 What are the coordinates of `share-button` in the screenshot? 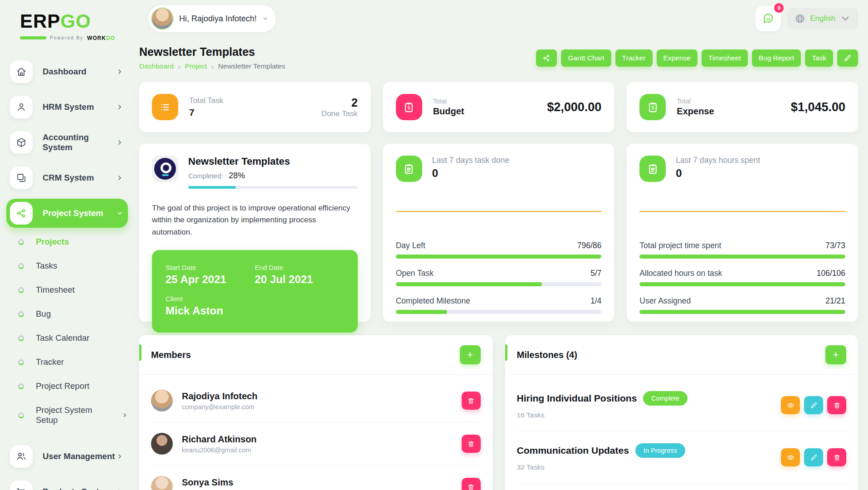 It's located at (546, 58).